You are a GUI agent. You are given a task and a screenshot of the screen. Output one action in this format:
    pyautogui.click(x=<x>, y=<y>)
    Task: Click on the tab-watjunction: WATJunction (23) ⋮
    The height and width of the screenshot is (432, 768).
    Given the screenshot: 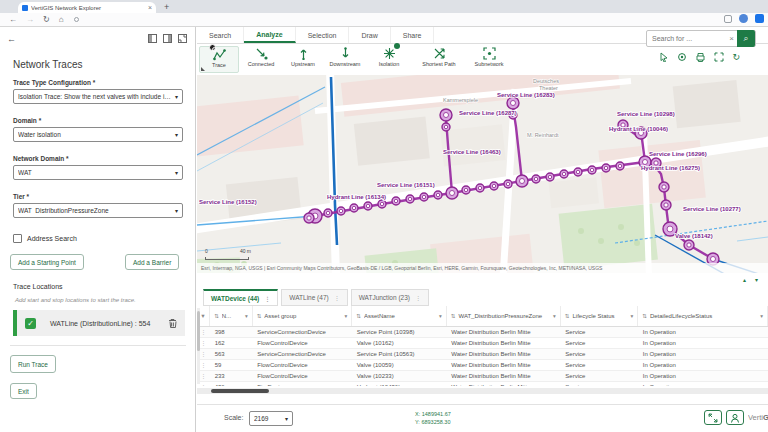 What is the action you would take?
    pyautogui.click(x=390, y=298)
    